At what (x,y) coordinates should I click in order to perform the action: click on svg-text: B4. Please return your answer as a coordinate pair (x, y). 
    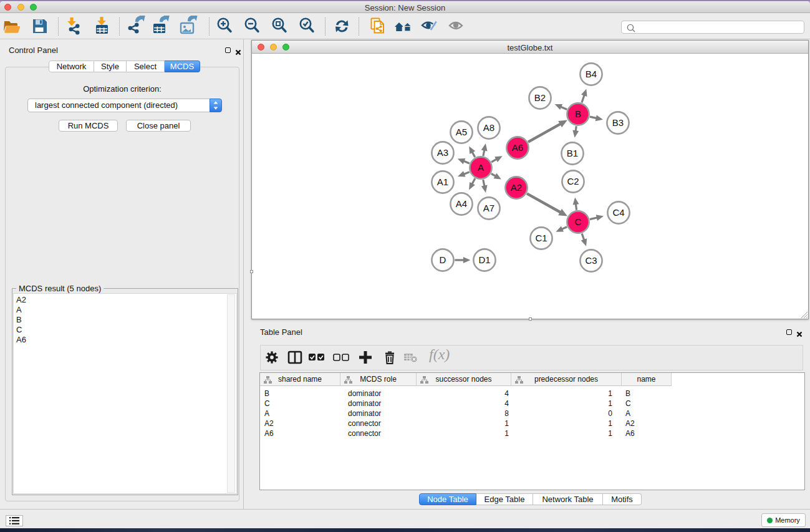
    Looking at the image, I should click on (591, 74).